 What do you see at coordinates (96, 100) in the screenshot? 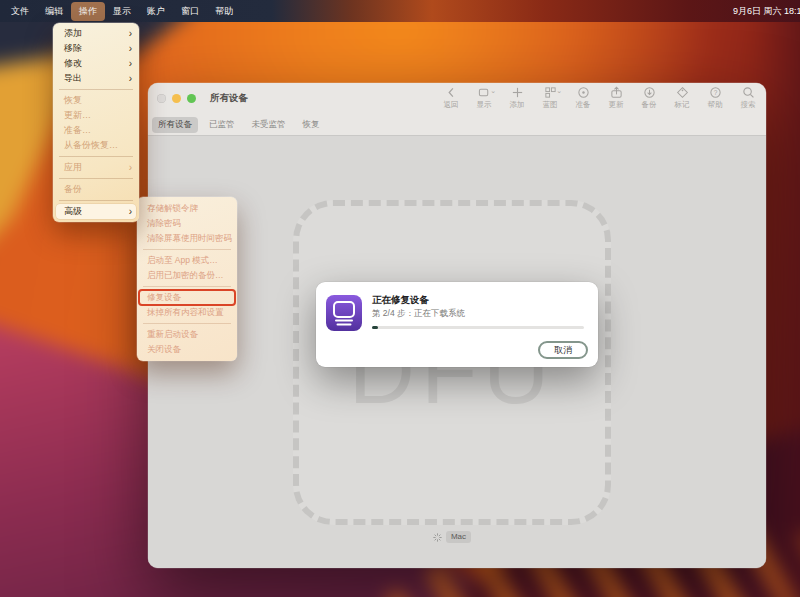
I see `menu-item-restore: 恢复` at bounding box center [96, 100].